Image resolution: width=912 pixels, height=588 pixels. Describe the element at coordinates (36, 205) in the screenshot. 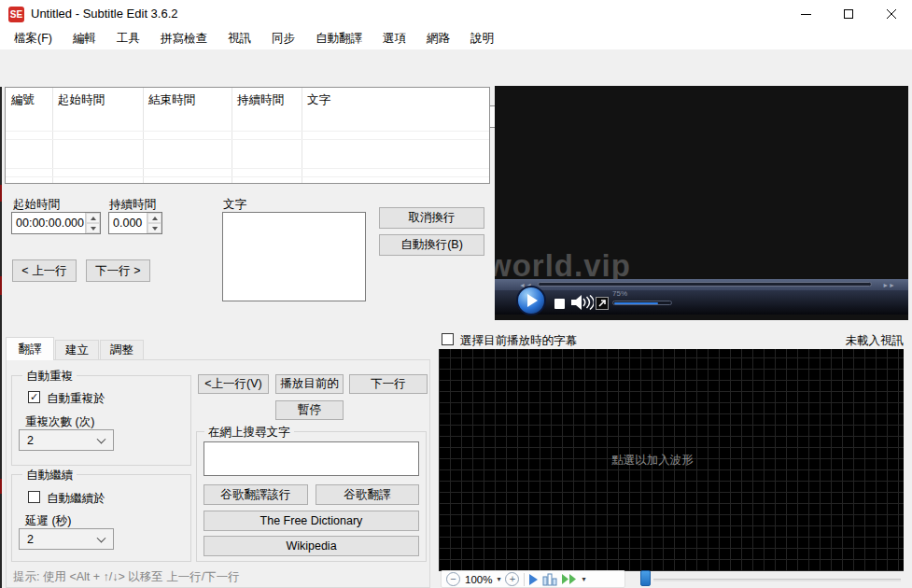

I see `start-time-label: 起始時間` at that location.